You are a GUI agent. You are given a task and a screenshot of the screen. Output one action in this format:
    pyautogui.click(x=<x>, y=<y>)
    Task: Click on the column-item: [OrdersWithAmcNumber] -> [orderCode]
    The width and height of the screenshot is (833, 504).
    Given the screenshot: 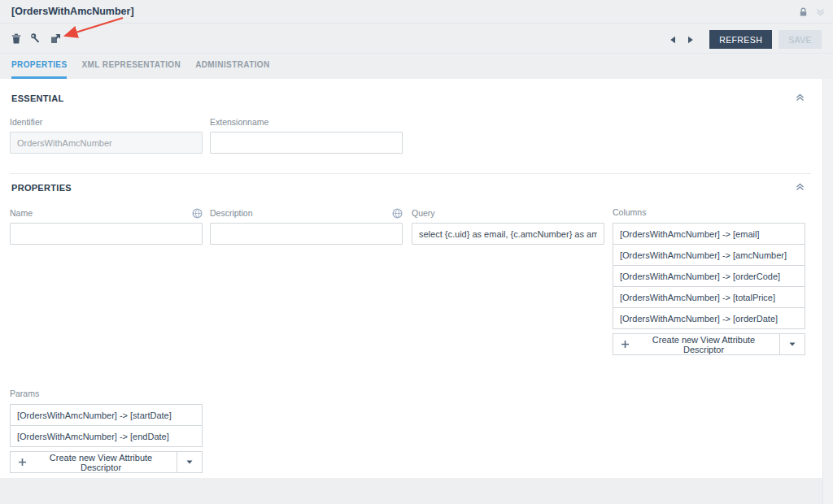 What is the action you would take?
    pyautogui.click(x=709, y=276)
    